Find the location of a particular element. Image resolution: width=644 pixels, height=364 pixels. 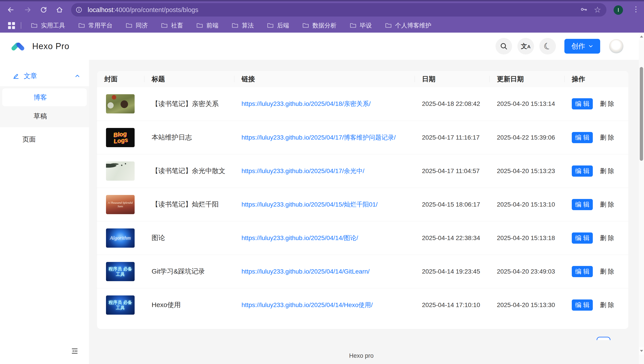

apps-grid-icon is located at coordinates (12, 26).